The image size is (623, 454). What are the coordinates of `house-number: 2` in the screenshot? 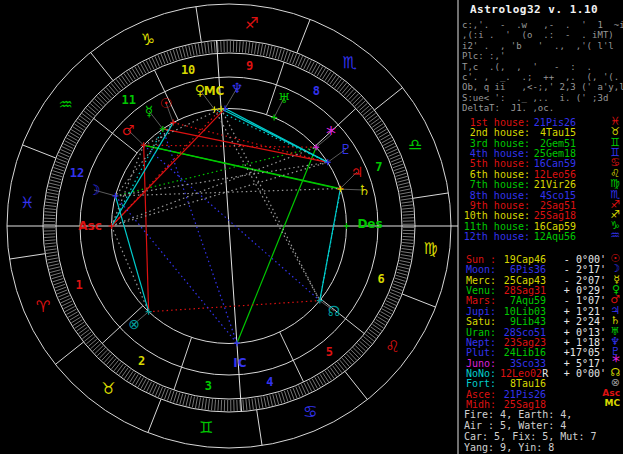 It's located at (142, 361).